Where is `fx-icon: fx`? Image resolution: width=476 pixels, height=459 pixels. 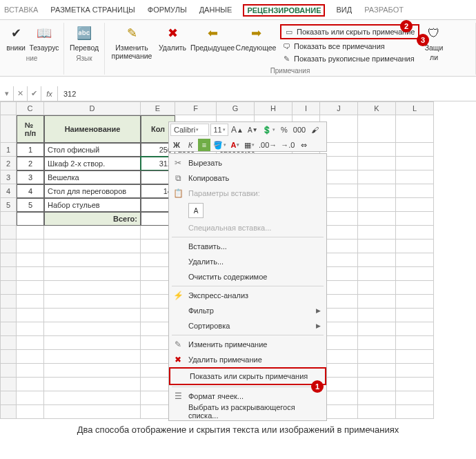 fx-icon: fx is located at coordinates (50, 94).